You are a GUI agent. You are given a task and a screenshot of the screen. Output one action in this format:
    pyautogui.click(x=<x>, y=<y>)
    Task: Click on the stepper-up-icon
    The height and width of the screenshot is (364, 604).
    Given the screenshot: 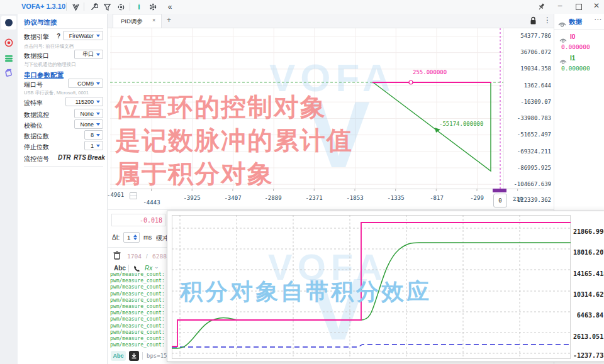 What is the action you would take?
    pyautogui.click(x=135, y=236)
    